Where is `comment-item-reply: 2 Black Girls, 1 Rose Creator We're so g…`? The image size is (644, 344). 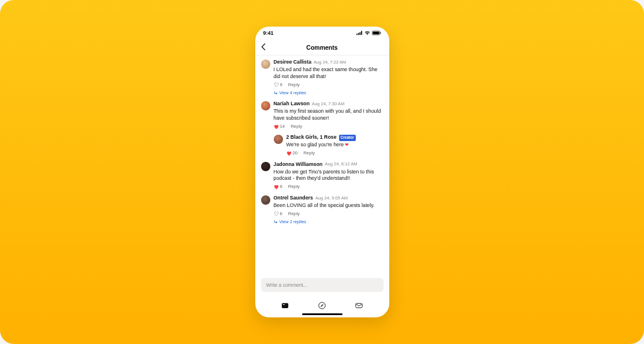
comment-item-reply: 2 Black Girls, 1 Rose Creator We're so g… is located at coordinates (329, 145).